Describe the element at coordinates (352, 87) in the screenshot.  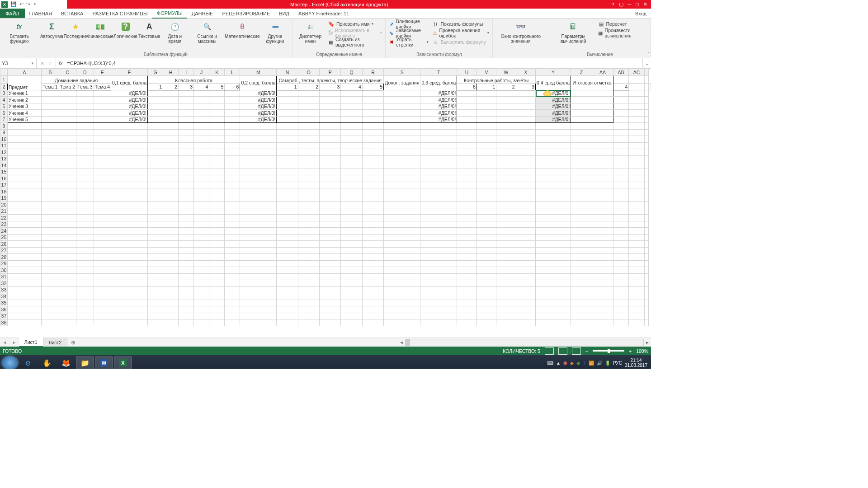
I see `cell: 4` at that location.